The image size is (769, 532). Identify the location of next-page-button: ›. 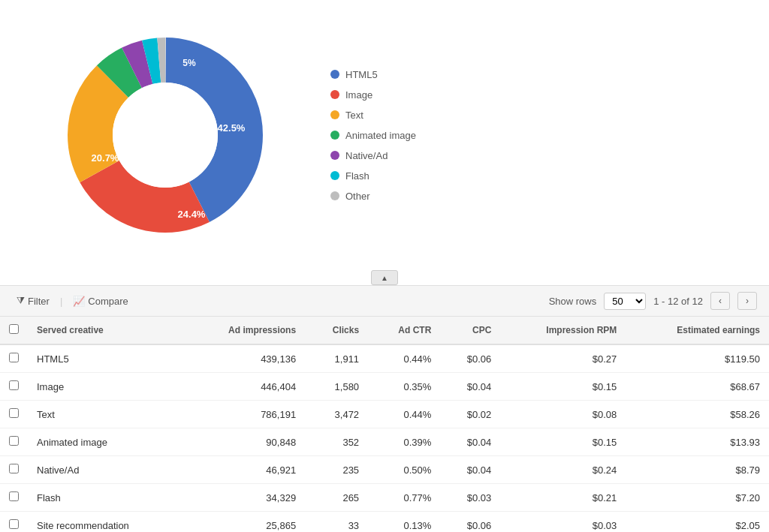
(747, 301).